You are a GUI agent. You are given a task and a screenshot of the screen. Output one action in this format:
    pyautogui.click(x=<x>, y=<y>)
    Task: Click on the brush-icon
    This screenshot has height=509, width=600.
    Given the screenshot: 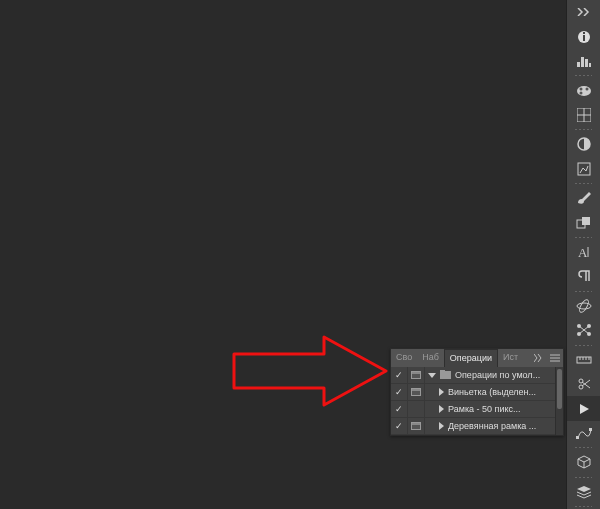 What is the action you would take?
    pyautogui.click(x=584, y=198)
    